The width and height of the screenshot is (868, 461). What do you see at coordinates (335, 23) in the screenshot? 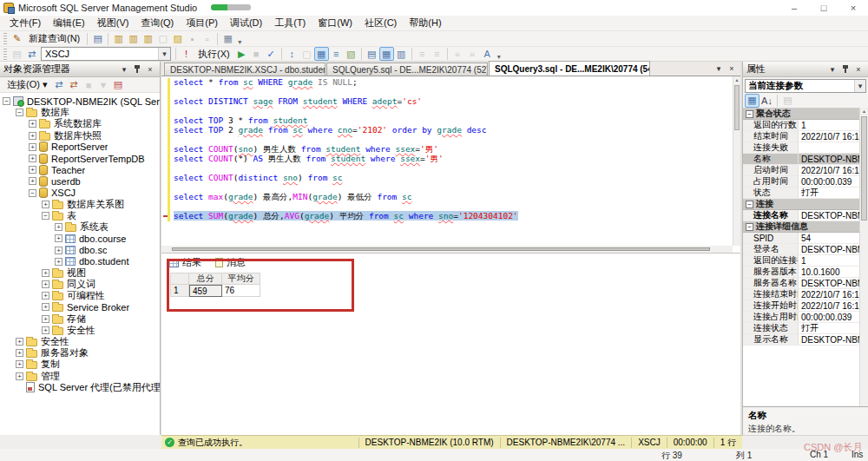
I see `menu-item-window: 窗口(W)` at bounding box center [335, 23].